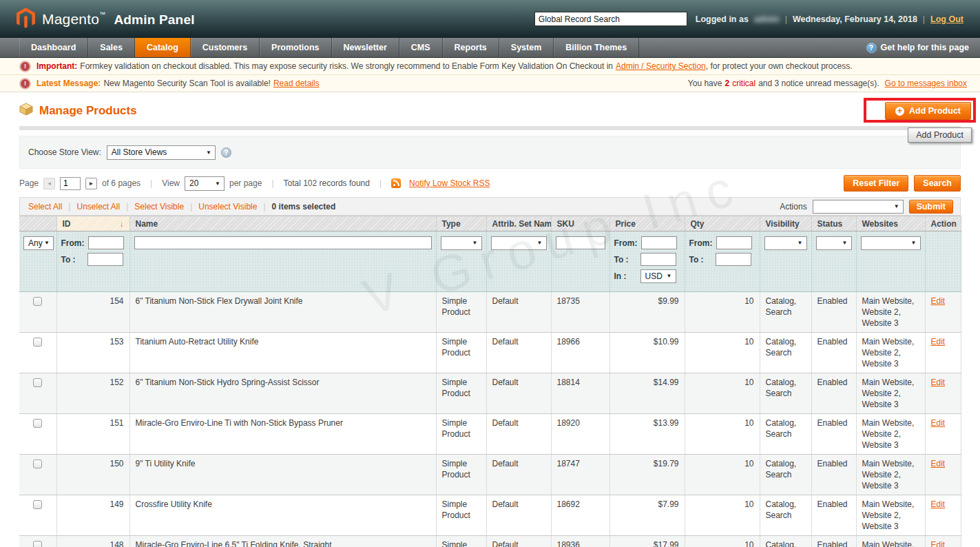 This screenshot has width=980, height=547. Describe the element at coordinates (366, 48) in the screenshot. I see `nav-item-newsletter: Newsletter` at that location.